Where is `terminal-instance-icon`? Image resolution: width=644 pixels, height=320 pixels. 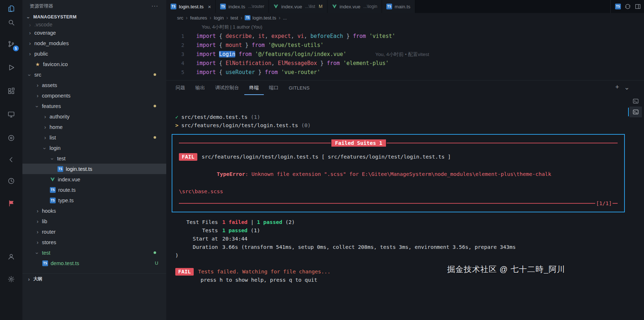
terminal-instance-icon is located at coordinates (636, 101).